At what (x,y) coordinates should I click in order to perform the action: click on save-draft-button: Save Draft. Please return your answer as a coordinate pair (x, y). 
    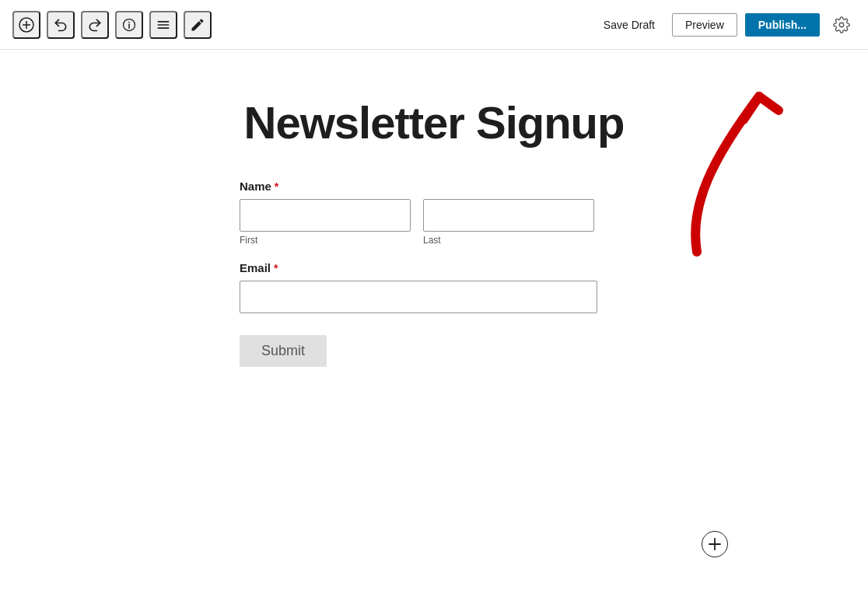
    Looking at the image, I should click on (629, 25).